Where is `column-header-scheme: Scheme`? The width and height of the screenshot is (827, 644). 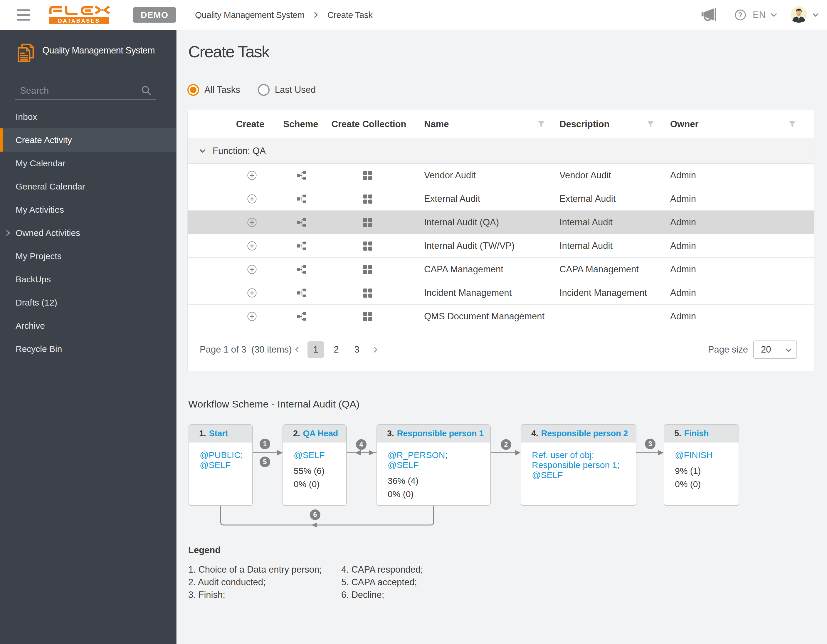 column-header-scheme: Scheme is located at coordinates (301, 124).